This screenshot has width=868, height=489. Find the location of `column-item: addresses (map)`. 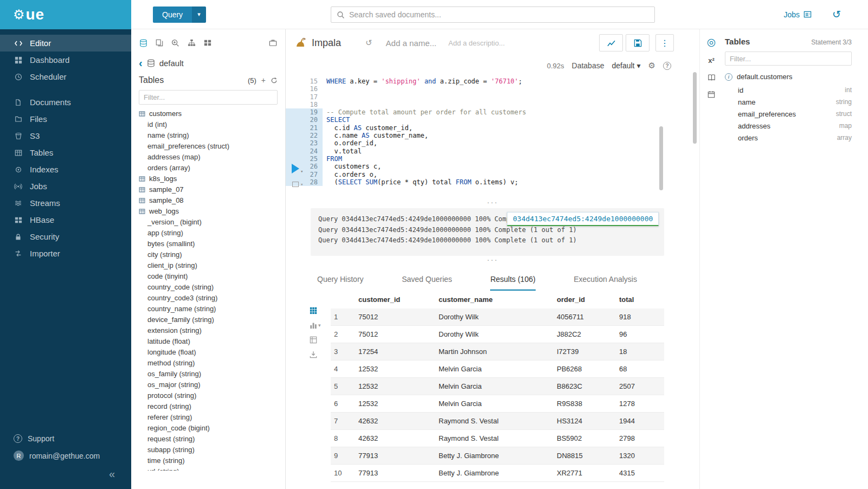

column-item: addresses (map) is located at coordinates (208, 157).